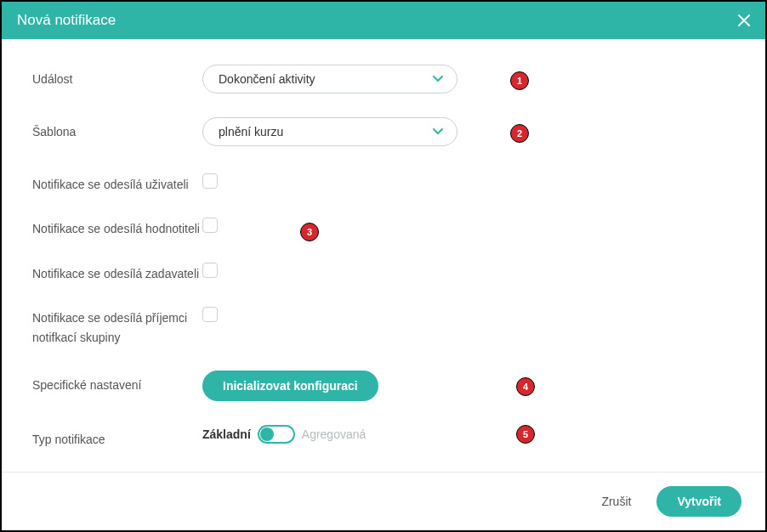  What do you see at coordinates (210, 225) in the screenshot?
I see `checkbox-send-evaluator` at bounding box center [210, 225].